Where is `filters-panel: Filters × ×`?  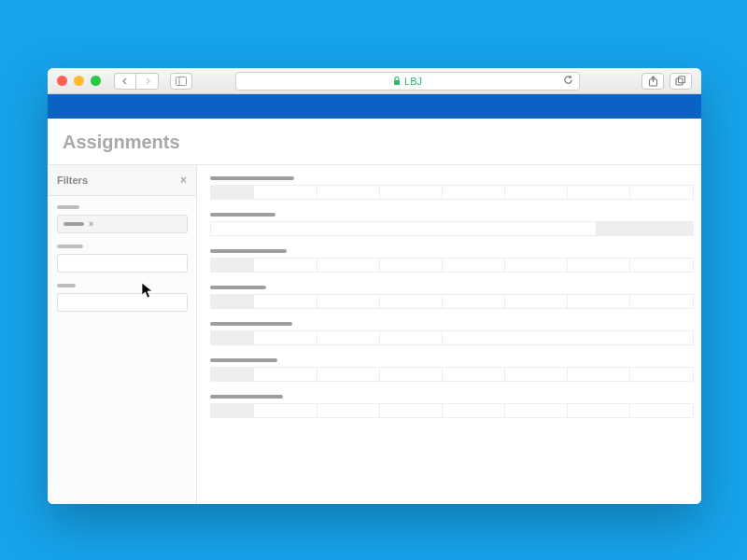
filters-panel: Filters × × is located at coordinates (122, 334).